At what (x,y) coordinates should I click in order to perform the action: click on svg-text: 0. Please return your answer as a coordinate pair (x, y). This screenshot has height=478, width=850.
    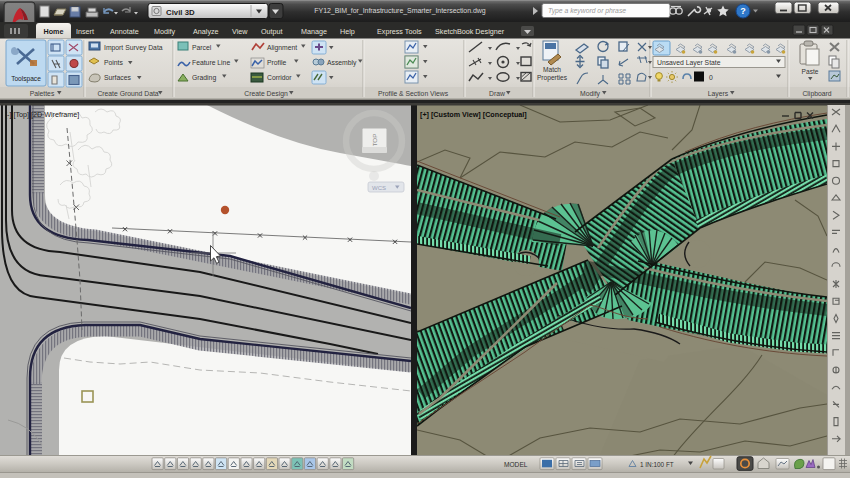
    Looking at the image, I should click on (711, 78).